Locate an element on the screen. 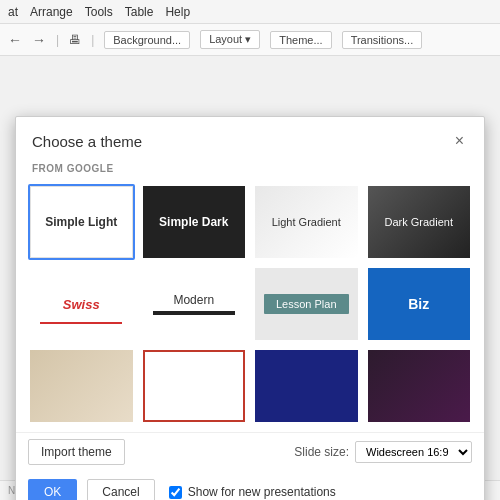  toolbar-icon-undo: ← is located at coordinates (15, 40).